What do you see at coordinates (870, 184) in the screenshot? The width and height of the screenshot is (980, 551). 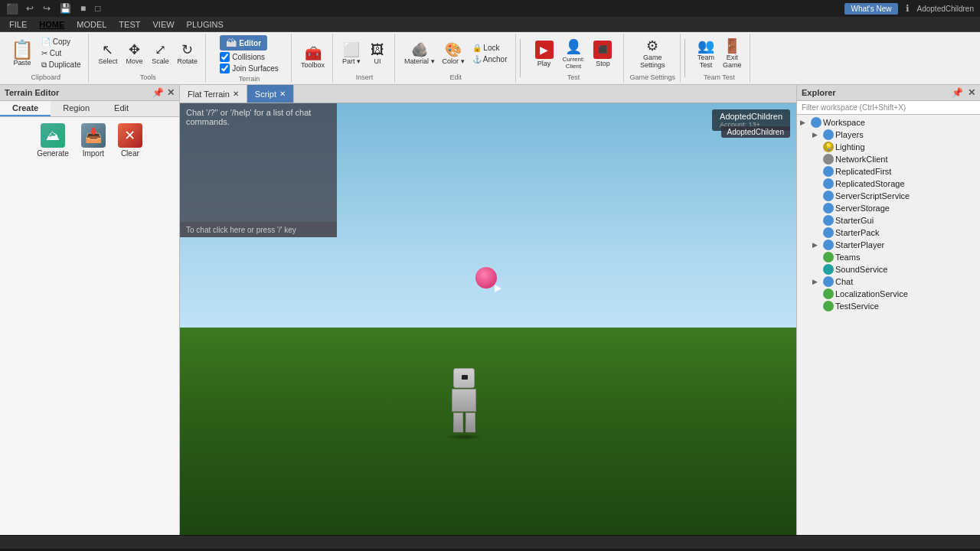 I see `replicatedstorage-label: ReplicatedStorage` at bounding box center [870, 184].